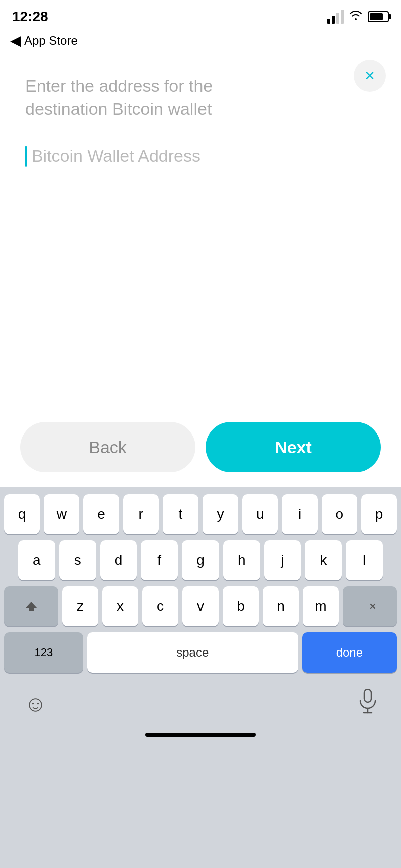 This screenshot has width=401, height=868. Describe the element at coordinates (200, 514) in the screenshot. I see `keyboard-row-1: q w e r t y u i o p` at that location.